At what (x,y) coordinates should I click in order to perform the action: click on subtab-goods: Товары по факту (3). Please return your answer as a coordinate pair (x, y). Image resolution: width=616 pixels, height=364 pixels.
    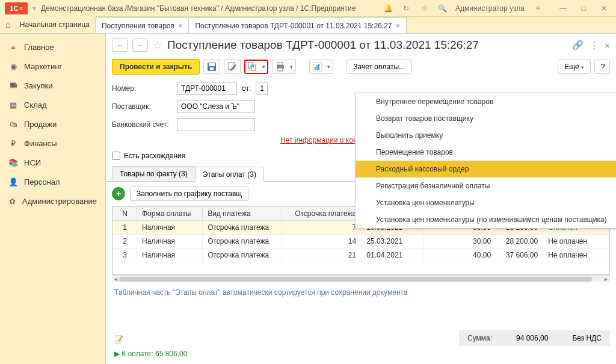
    Looking at the image, I should click on (154, 173).